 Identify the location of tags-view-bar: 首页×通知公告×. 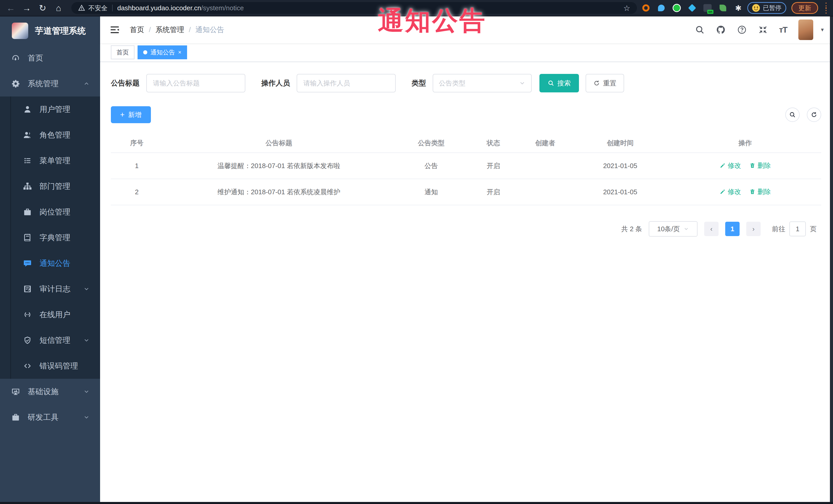
(467, 53).